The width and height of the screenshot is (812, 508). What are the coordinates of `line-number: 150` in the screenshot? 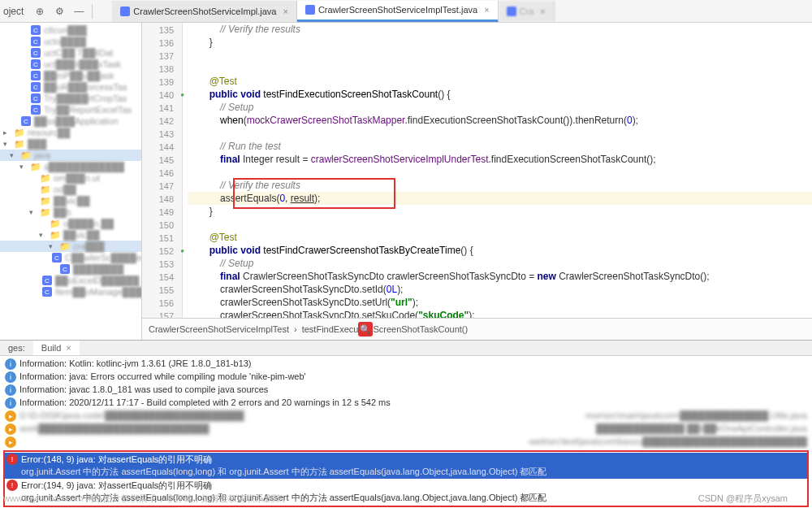 It's located at (162, 225).